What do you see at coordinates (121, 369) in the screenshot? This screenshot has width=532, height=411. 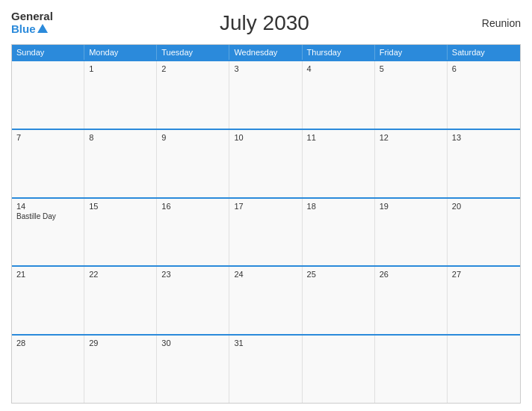 I see `day-cell: 29` at bounding box center [121, 369].